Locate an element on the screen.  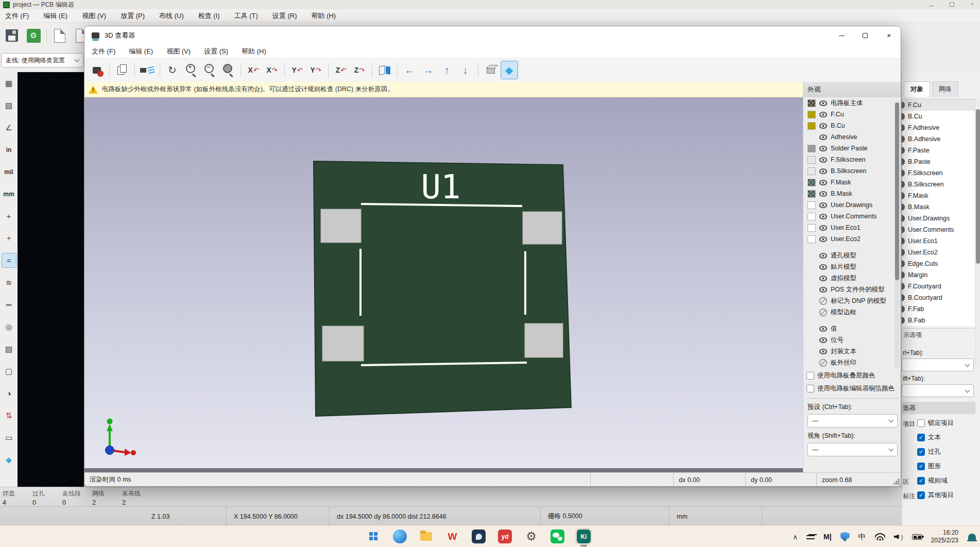
left-toolbar-button: ≈ is located at coordinates (9, 261).